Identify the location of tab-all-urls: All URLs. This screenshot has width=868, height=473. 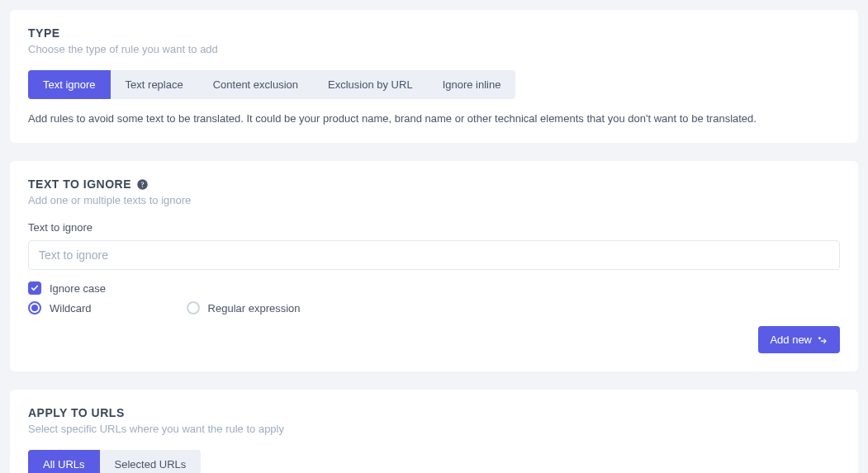
(64, 461).